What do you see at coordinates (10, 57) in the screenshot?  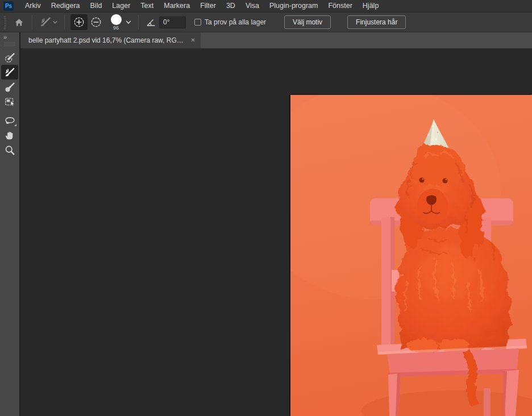 I see `quick-selection-tool` at bounding box center [10, 57].